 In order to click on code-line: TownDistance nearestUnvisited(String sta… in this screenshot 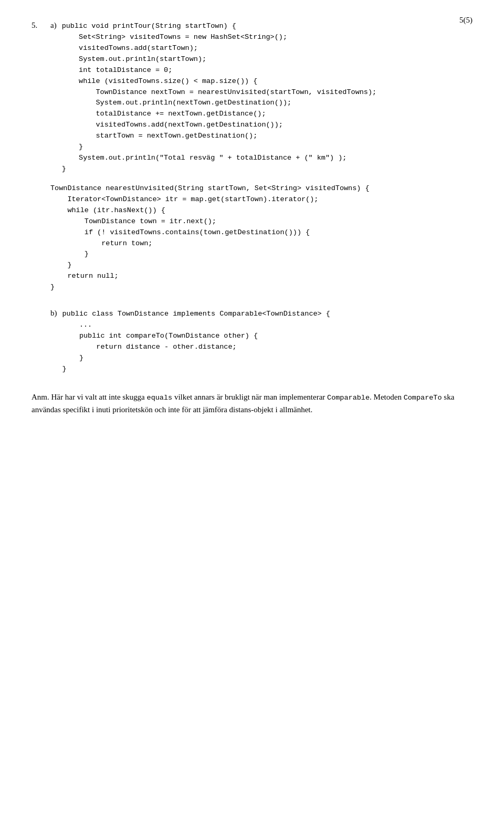, I will do `click(261, 189)`.